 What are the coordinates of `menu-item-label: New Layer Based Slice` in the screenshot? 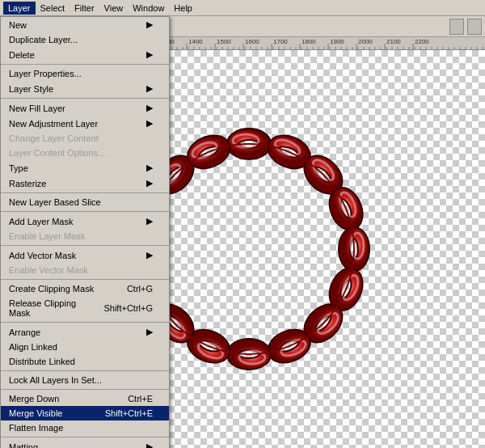 It's located at (55, 202).